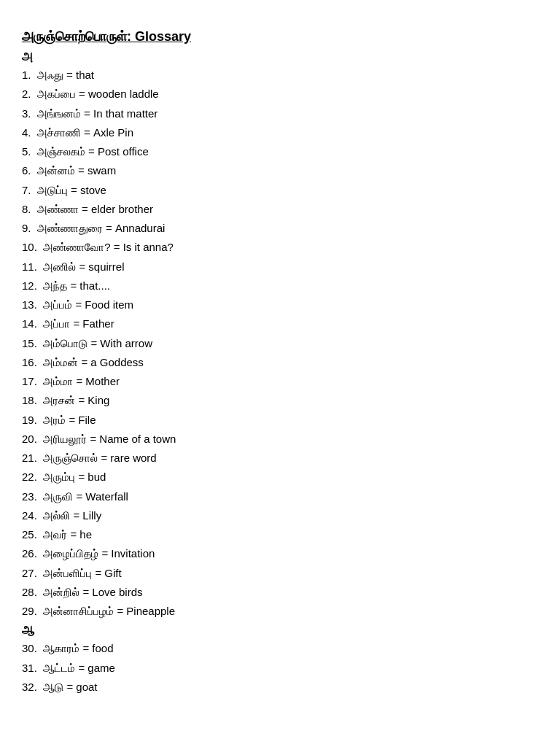  What do you see at coordinates (92, 477) in the screenshot?
I see `item-english: = bud` at bounding box center [92, 477].